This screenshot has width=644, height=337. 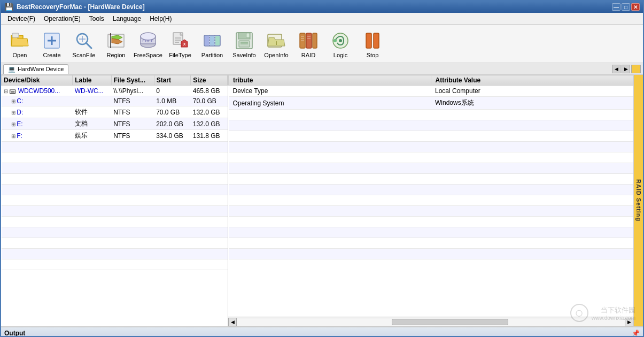 I want to click on partition-icon, so click(x=212, y=41).